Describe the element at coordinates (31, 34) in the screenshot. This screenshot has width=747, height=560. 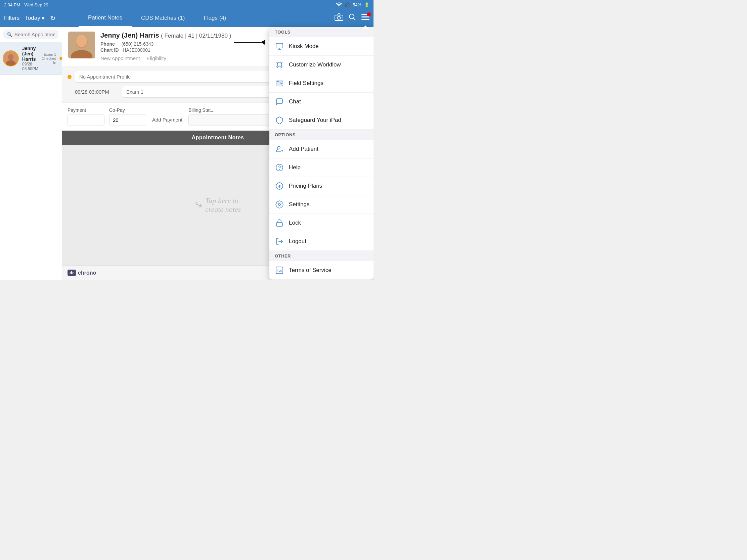
I see `search-bar: 🔍` at that location.